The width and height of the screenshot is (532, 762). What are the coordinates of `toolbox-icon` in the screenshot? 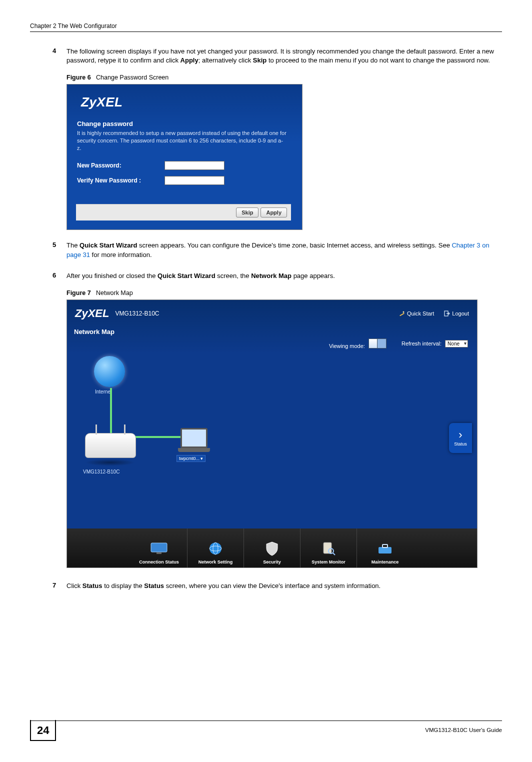 It's located at (385, 548).